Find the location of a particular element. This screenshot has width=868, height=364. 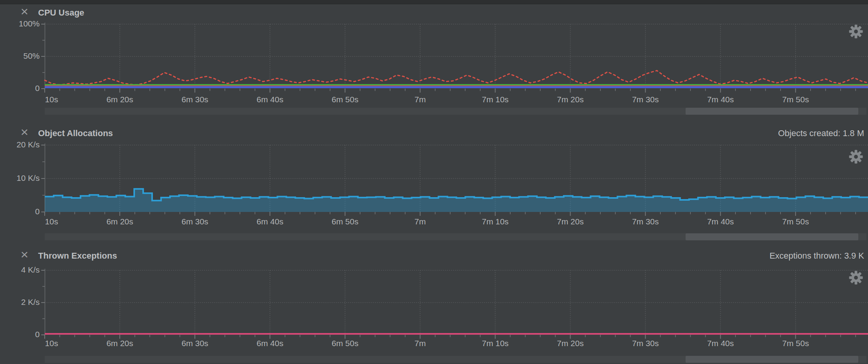

panel-title: Thrown Exceptions is located at coordinates (78, 256).